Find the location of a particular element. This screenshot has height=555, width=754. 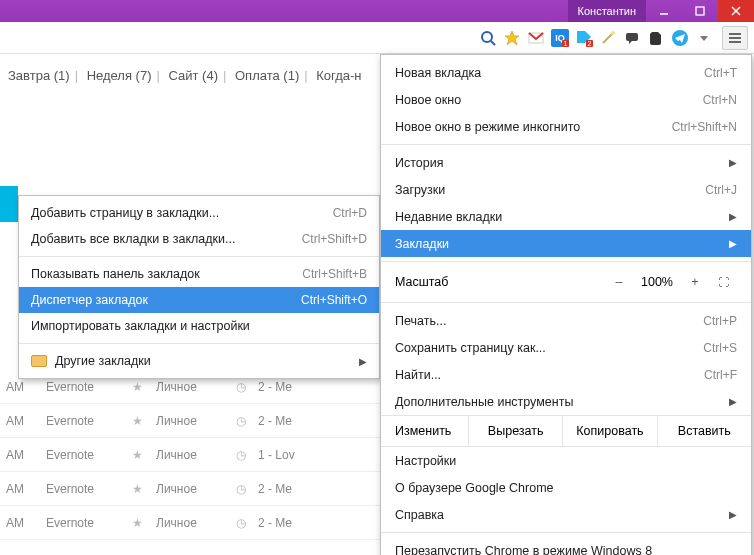

menu-item-label: Другие закладки is located at coordinates (207, 361).